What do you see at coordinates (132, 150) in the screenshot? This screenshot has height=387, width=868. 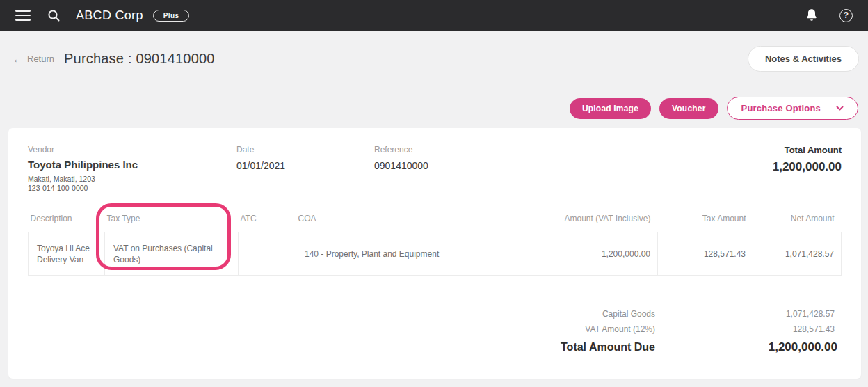 I see `vendor-label: Vendor` at bounding box center [132, 150].